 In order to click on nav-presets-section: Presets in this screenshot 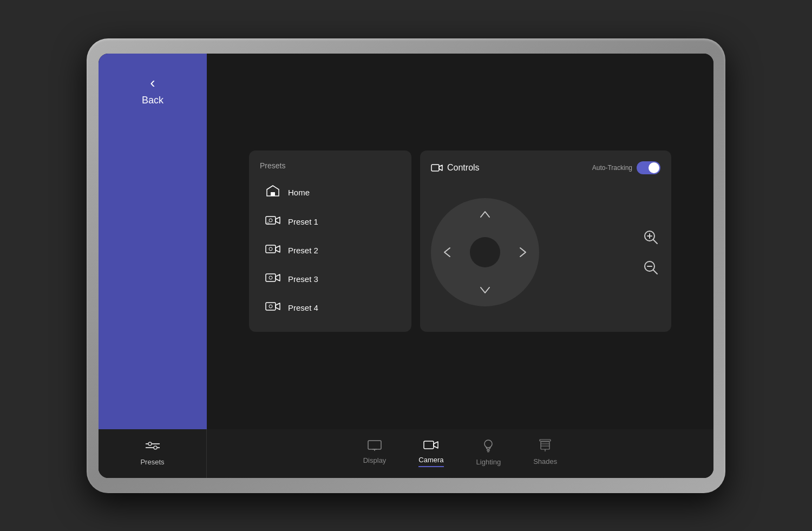, I will do `click(153, 454)`.